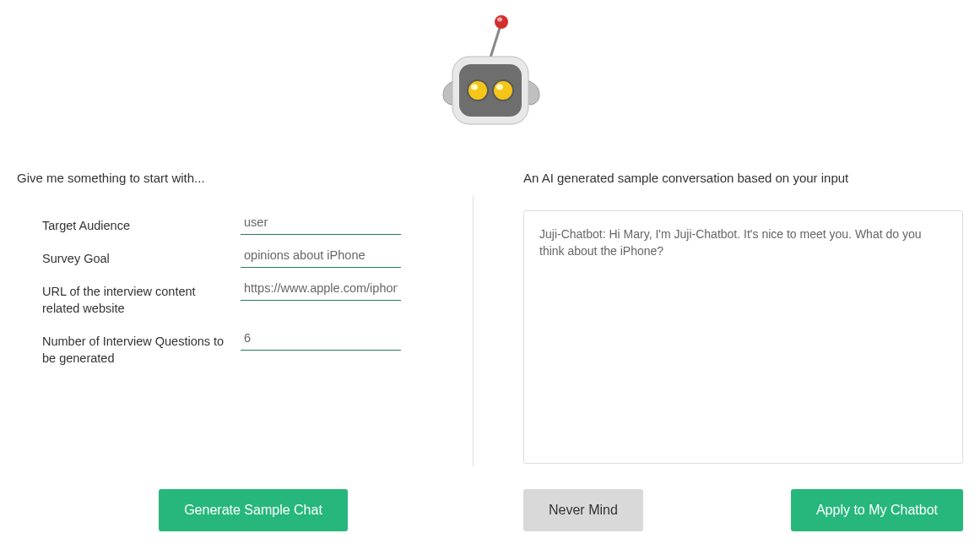 This screenshot has width=980, height=555. What do you see at coordinates (583, 510) in the screenshot?
I see `never-mind-button: Never Mind` at bounding box center [583, 510].